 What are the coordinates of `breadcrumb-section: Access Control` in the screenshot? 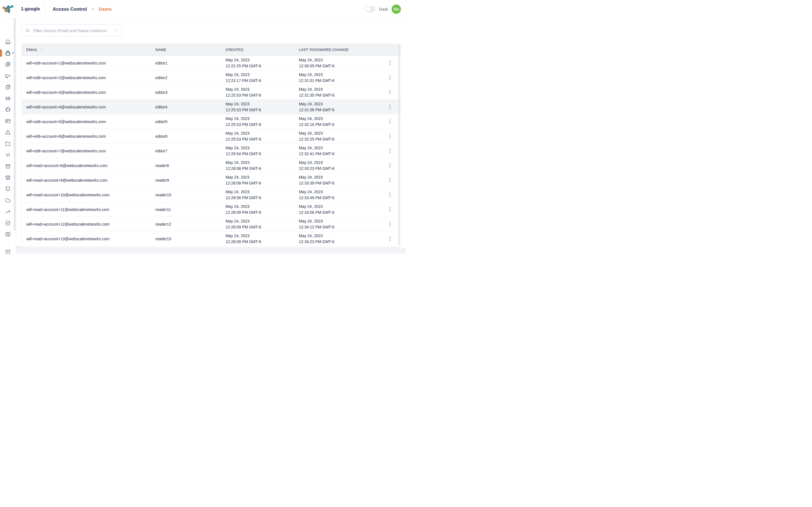 It's located at (70, 9).